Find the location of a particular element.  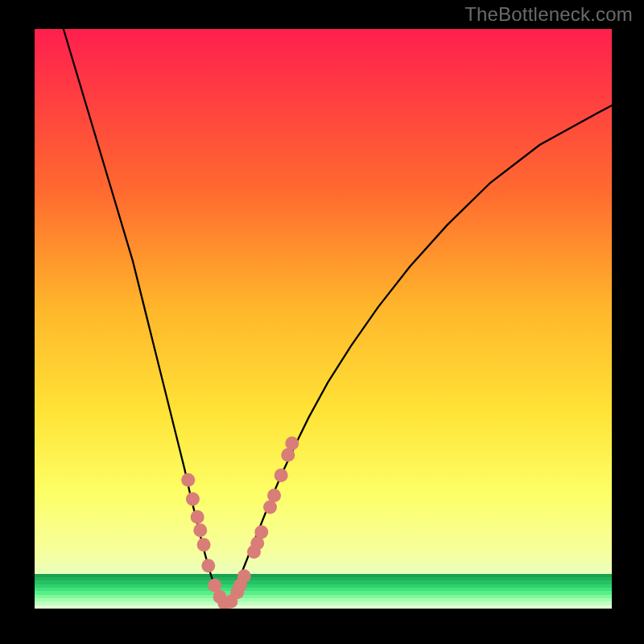

chart-dots is located at coordinates (240, 522).